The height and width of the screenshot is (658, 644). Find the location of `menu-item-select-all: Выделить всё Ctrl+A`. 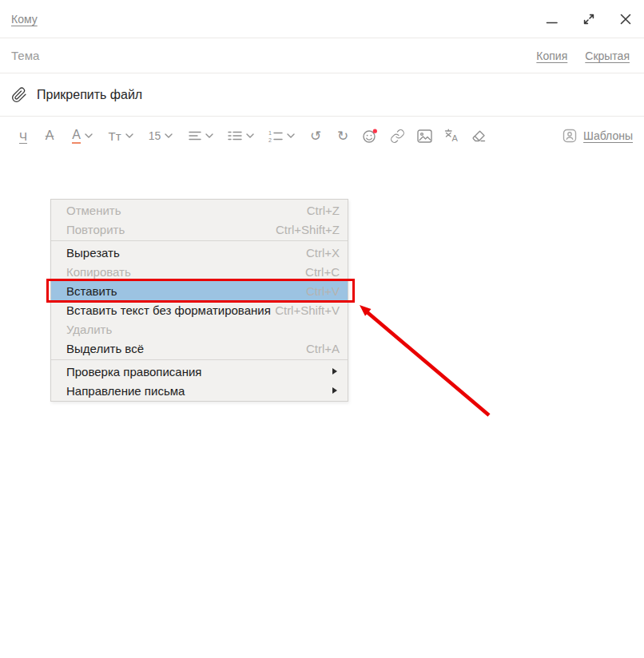

menu-item-select-all: Выделить всё Ctrl+A is located at coordinates (200, 348).